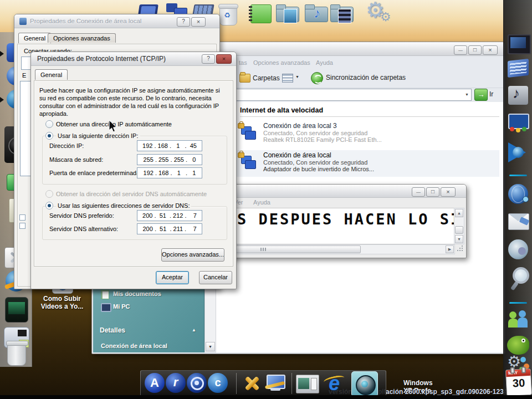 The image size is (532, 399). What do you see at coordinates (49, 194) in the screenshot?
I see `radio-auto-dns` at bounding box center [49, 194].